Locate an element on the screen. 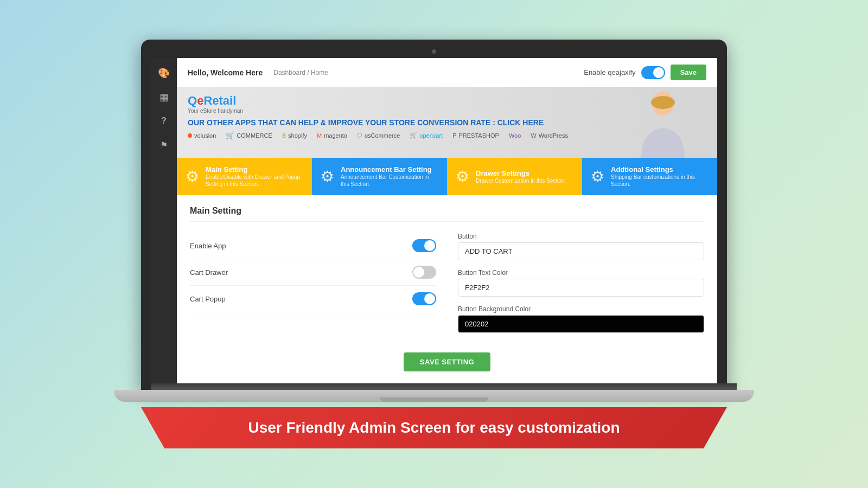 The image size is (868, 488). sidebar-icon-help: ? is located at coordinates (164, 121).